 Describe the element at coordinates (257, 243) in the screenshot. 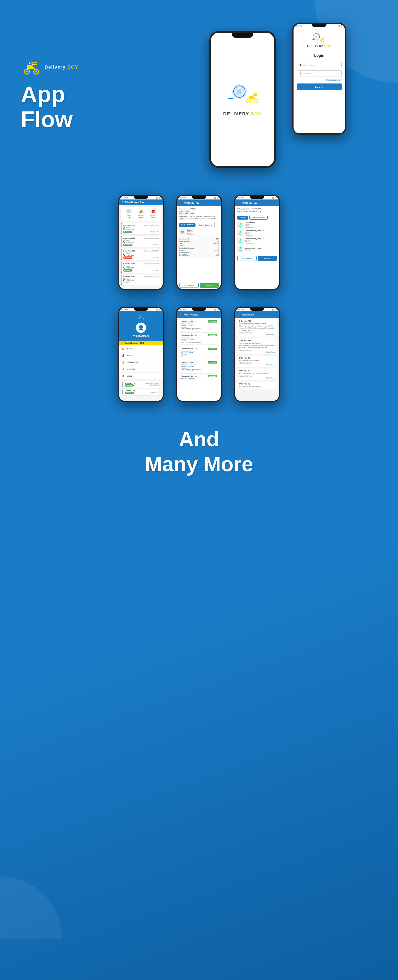

I see `order-detail-539-screen: 6:10 PM 📶🔋 ← Order No. : 539 Delivery by…` at that location.